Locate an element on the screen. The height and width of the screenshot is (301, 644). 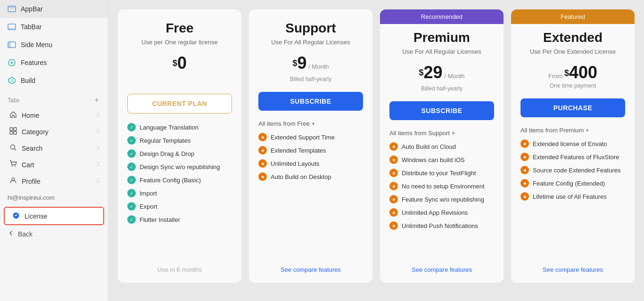
feature-text: Lifetime use of All Features is located at coordinates (570, 197).